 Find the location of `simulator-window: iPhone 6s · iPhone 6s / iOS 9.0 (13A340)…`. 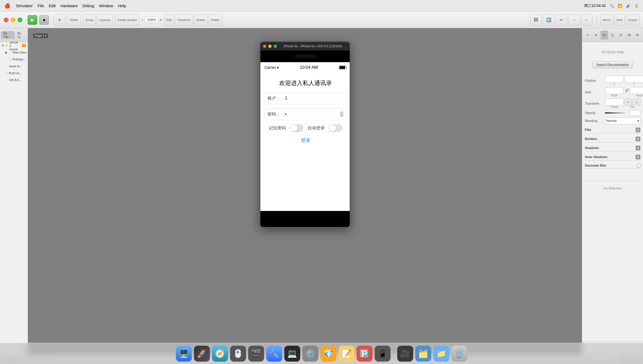

simulator-window: iPhone 6s · iPhone 6s / iOS 9.0 (13A340)… is located at coordinates (305, 134).